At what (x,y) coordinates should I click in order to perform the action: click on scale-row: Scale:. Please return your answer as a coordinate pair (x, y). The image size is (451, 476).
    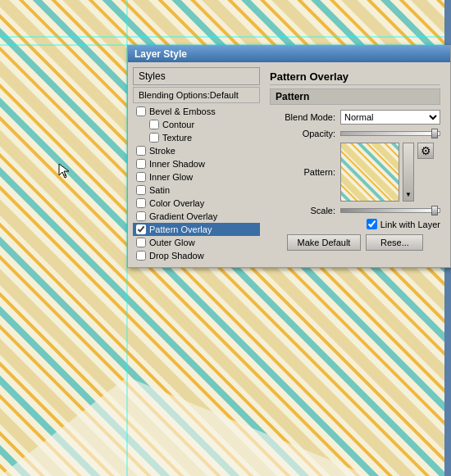
    Looking at the image, I should click on (355, 211).